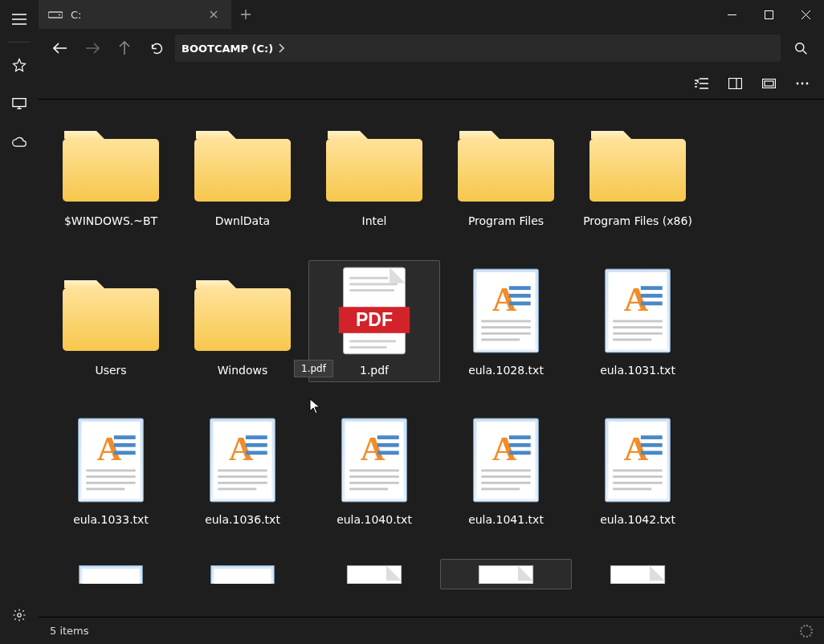 Image resolution: width=824 pixels, height=644 pixels. Describe the element at coordinates (157, 48) in the screenshot. I see `nav-refresh-button` at that location.